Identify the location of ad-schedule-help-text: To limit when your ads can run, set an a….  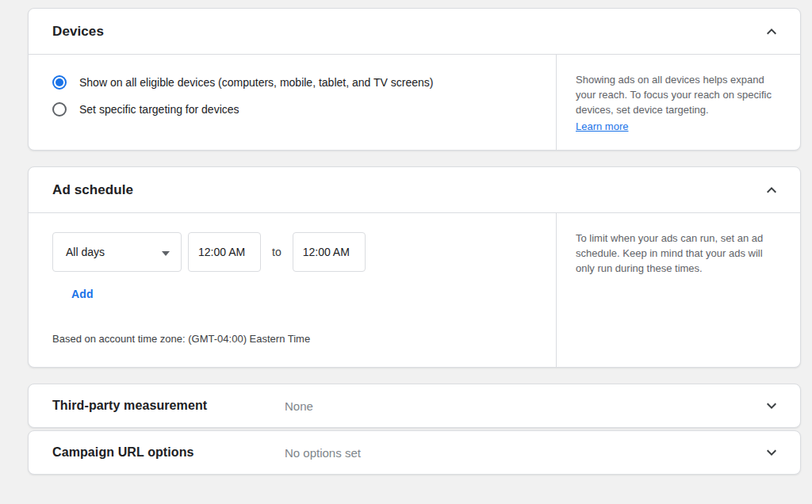
(677, 254).